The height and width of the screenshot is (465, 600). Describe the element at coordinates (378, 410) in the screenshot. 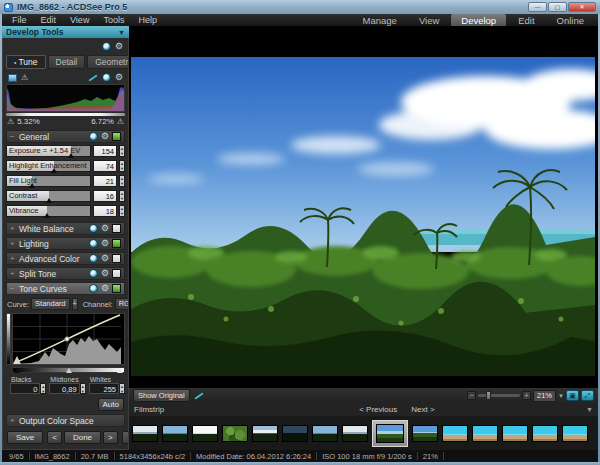

I see `previous-link: < Previous` at that location.